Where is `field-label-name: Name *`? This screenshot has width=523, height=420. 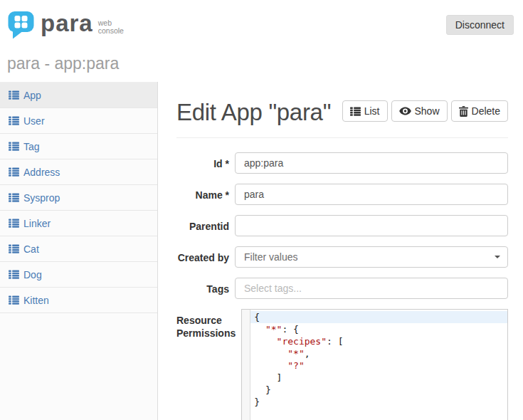 field-label-name: Name * is located at coordinates (203, 194).